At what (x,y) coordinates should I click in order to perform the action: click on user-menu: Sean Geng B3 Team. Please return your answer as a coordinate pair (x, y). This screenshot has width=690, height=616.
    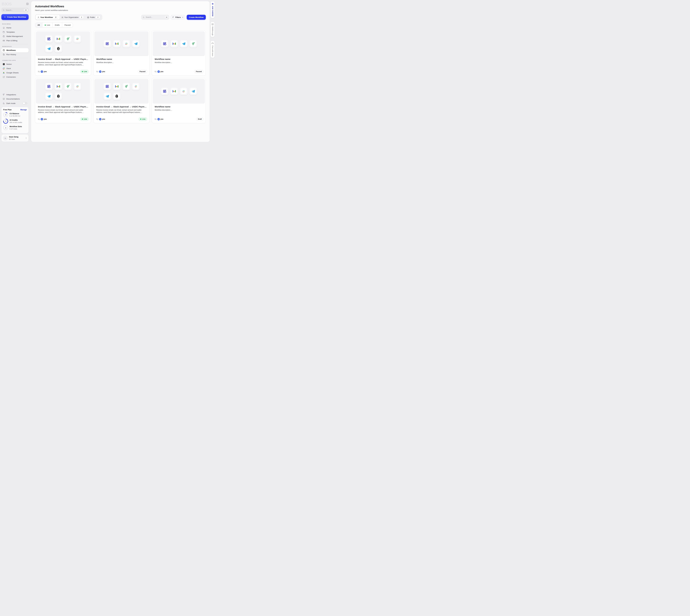
    Looking at the image, I should click on (15, 138).